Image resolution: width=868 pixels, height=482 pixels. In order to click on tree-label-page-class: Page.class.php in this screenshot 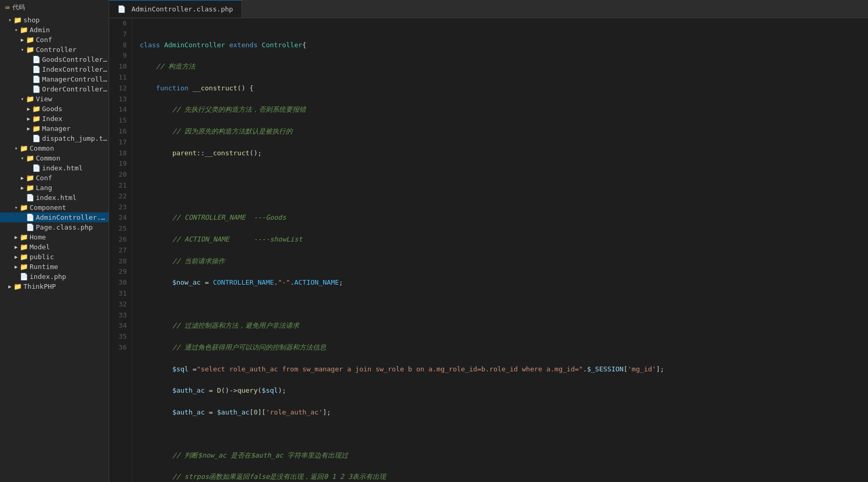, I will do `click(64, 227)`.